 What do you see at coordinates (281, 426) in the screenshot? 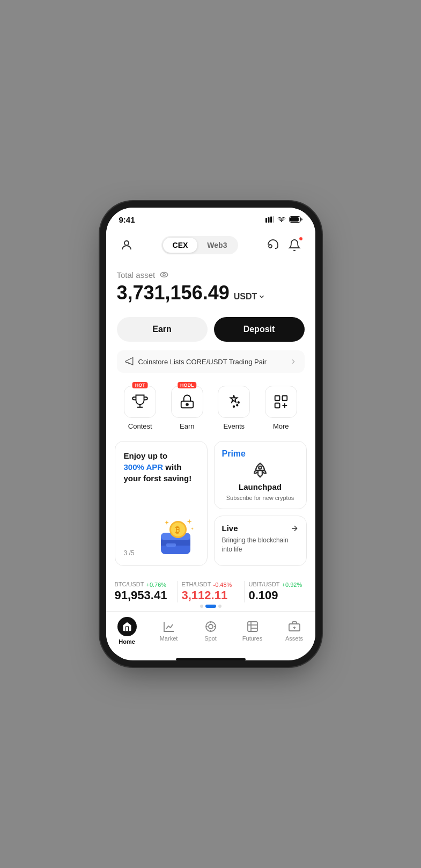
I see `more-label: More` at bounding box center [281, 426].